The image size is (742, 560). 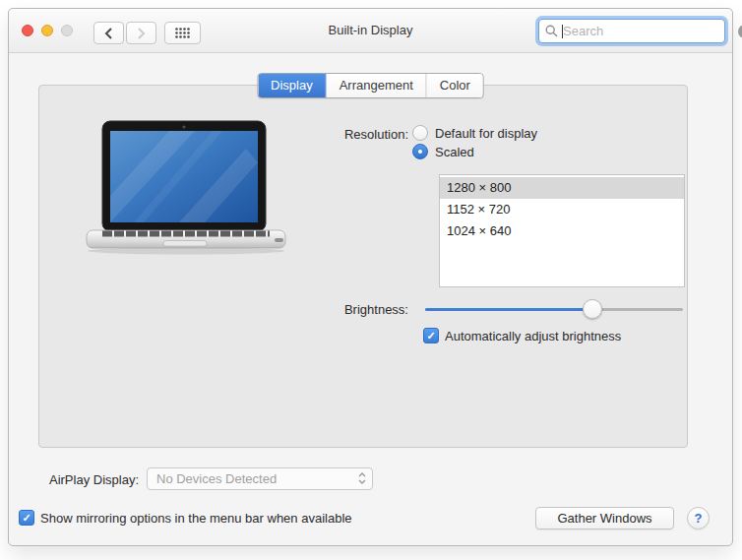 I want to click on auto-brightness-label: Automatically adjust brightness, so click(x=533, y=337).